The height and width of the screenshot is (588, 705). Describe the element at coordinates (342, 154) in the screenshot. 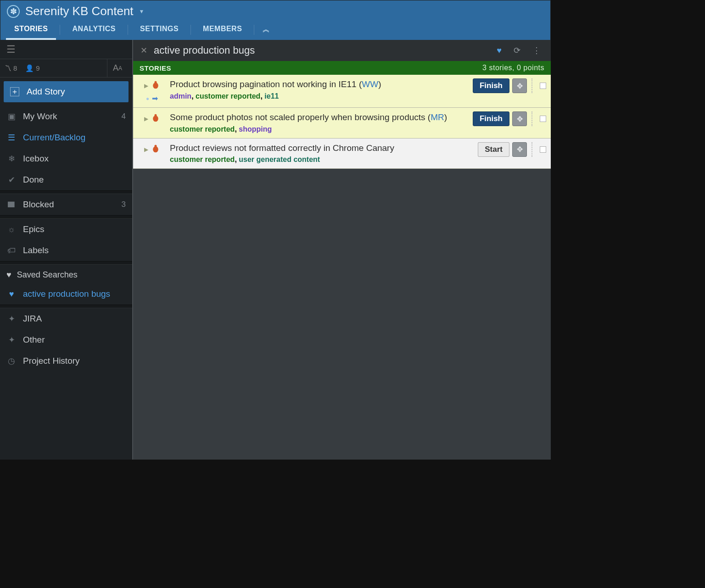

I see `story-row: ▶Product reviews not formatted correctly…` at that location.